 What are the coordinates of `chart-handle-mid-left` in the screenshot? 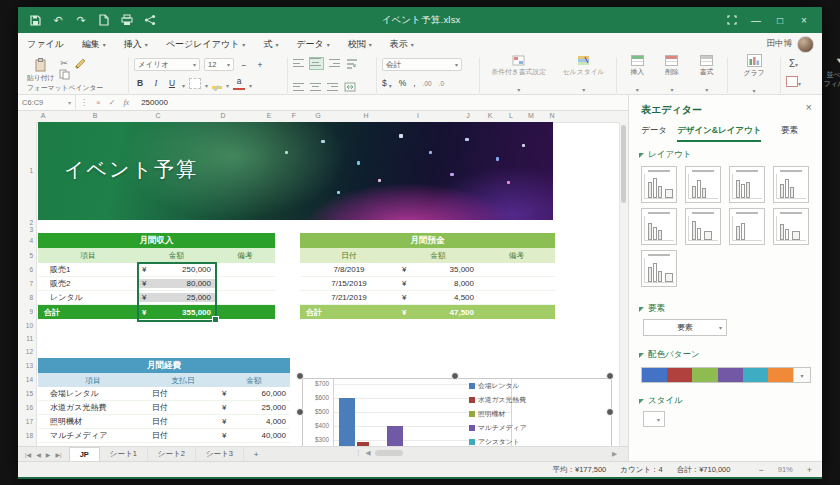 It's located at (300, 412).